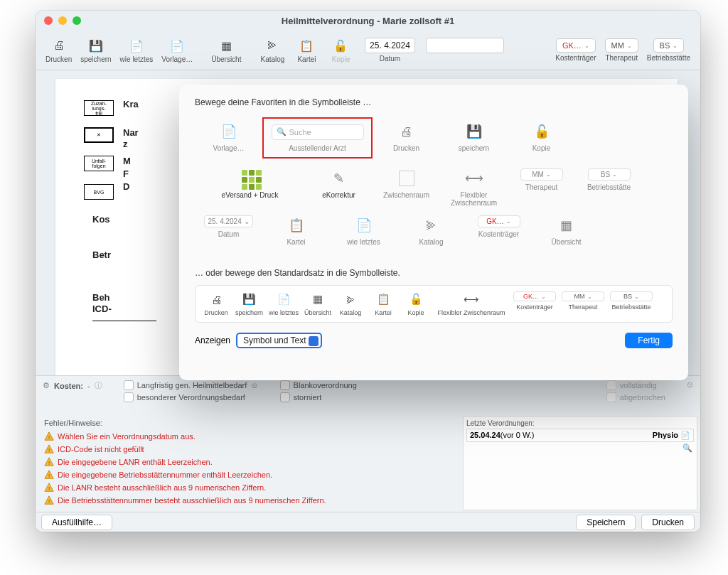 The width and height of the screenshot is (728, 575). I want to click on badge-unfall: Unfall- folgen, so click(99, 163).